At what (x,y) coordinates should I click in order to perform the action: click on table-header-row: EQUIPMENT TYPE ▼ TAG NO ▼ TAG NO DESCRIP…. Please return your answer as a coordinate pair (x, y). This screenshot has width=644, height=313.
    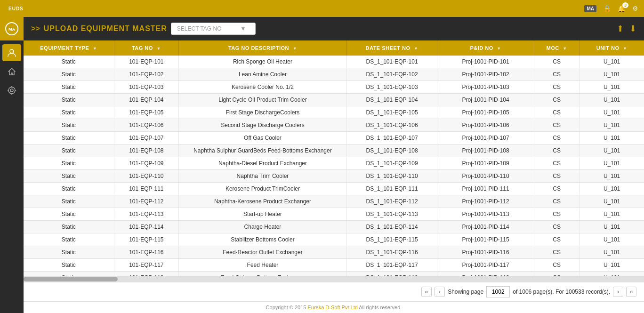
    Looking at the image, I should click on (334, 48).